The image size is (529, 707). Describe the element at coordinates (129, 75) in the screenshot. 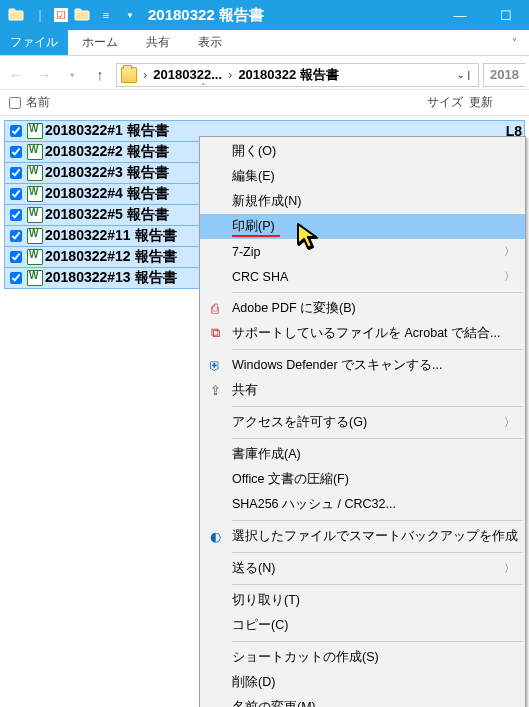

I see `address-folder-icon` at that location.